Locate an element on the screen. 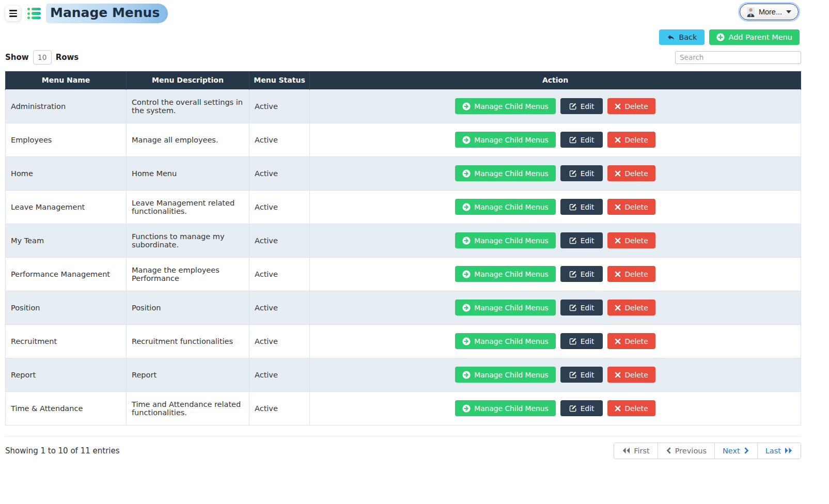 The height and width of the screenshot is (504, 829). more-button: More... is located at coordinates (769, 12).